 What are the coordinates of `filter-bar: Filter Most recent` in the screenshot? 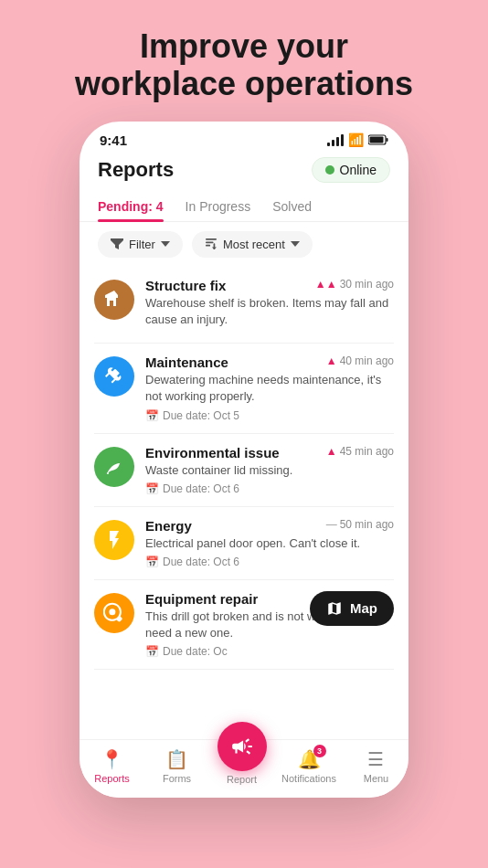 It's located at (244, 245).